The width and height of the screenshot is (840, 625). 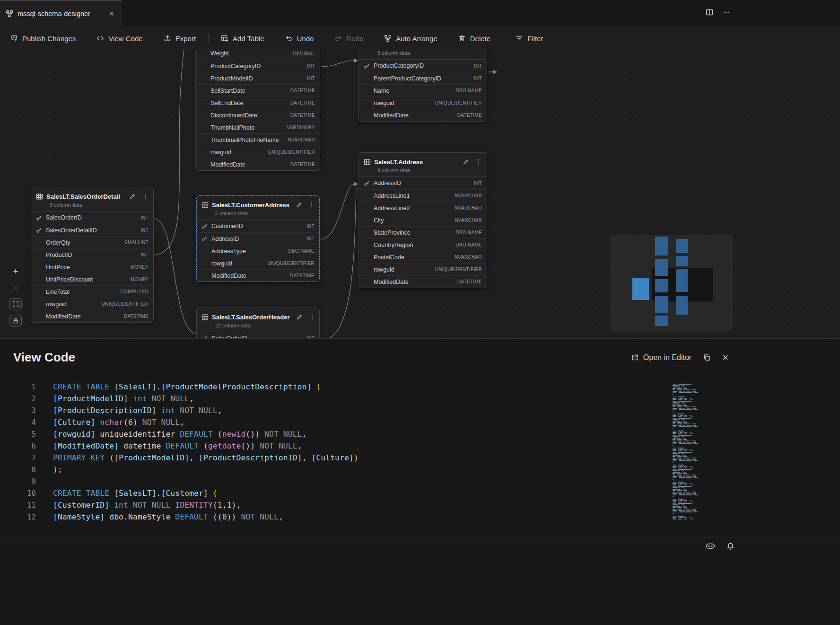 What do you see at coordinates (258, 140) in the screenshot?
I see `table-column: ThumbnailPhotoFileName NVARCHAR` at bounding box center [258, 140].